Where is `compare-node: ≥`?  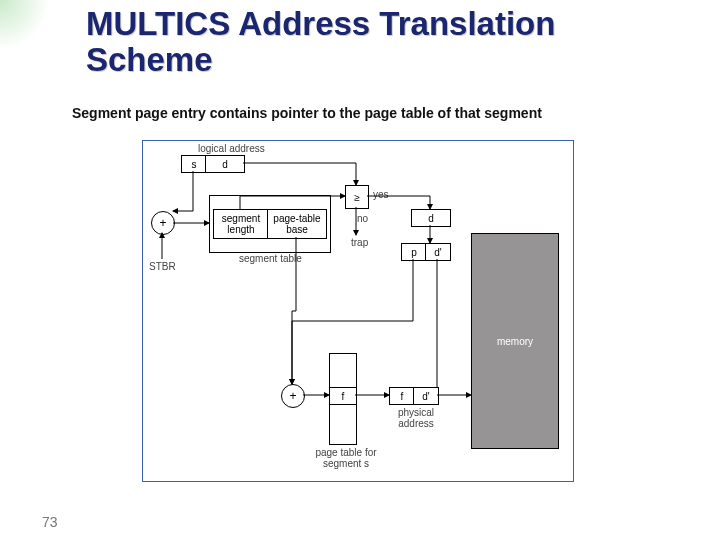 compare-node: ≥ is located at coordinates (357, 197).